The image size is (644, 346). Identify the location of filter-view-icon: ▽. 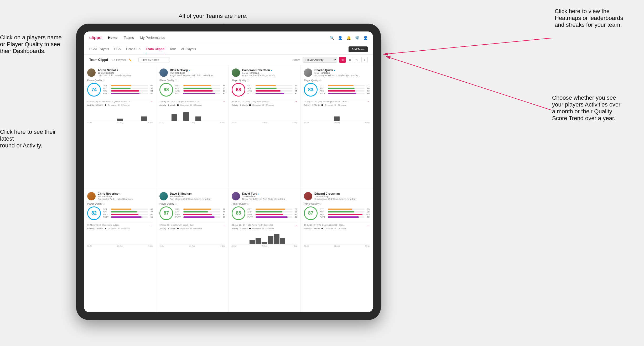
(357, 60).